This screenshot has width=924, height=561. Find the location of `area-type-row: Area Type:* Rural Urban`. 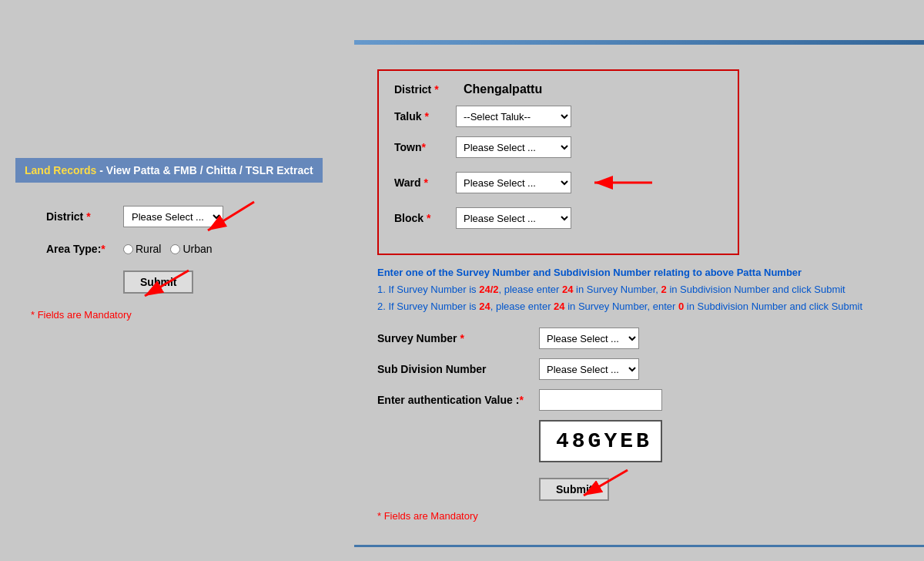

area-type-row: Area Type:* Rural Urban is located at coordinates (189, 249).